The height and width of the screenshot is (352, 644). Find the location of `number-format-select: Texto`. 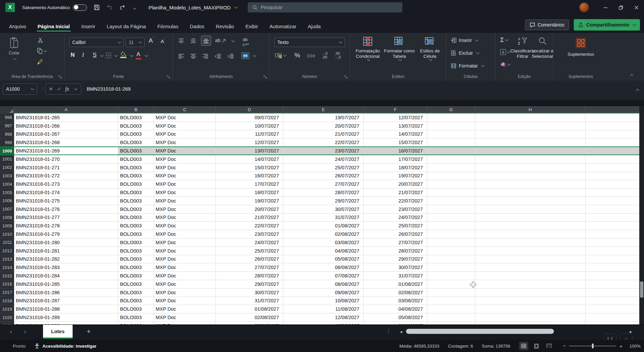

number-format-select: Texto is located at coordinates (310, 42).